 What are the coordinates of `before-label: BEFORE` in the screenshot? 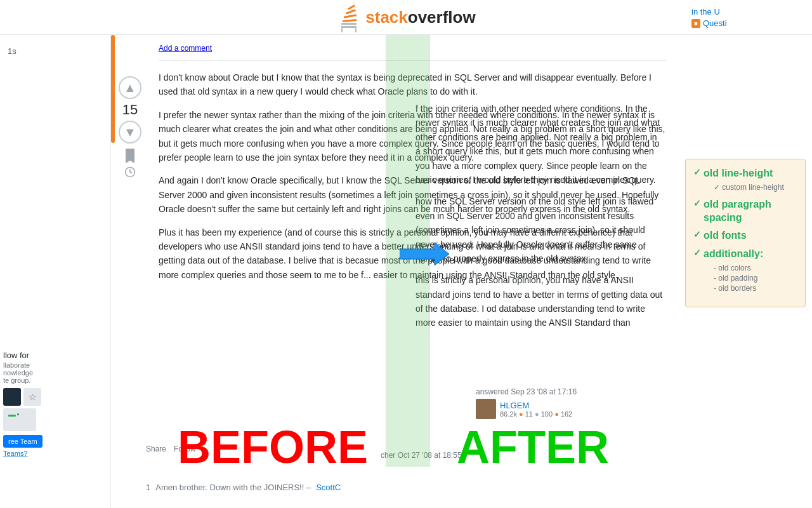 It's located at (273, 447).